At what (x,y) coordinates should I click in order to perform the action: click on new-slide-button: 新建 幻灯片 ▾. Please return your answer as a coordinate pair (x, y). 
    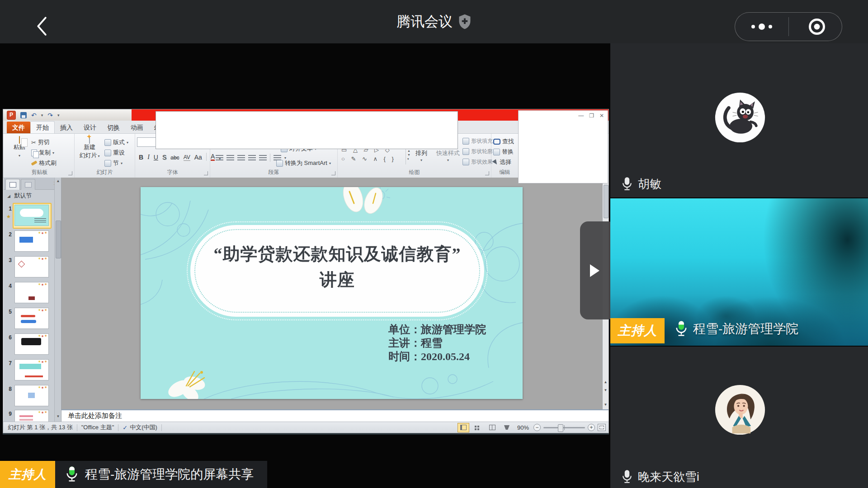
    Looking at the image, I should click on (90, 148).